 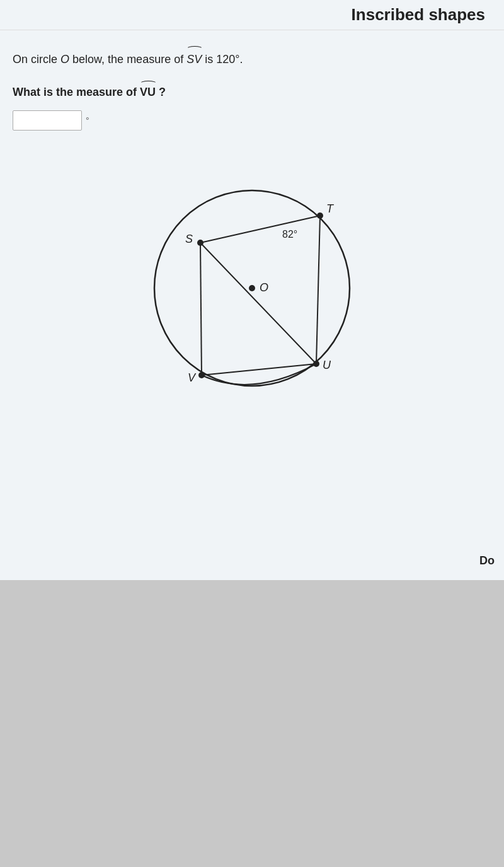 I want to click on question-text: What is the measure of VU ?, so click(x=252, y=90).